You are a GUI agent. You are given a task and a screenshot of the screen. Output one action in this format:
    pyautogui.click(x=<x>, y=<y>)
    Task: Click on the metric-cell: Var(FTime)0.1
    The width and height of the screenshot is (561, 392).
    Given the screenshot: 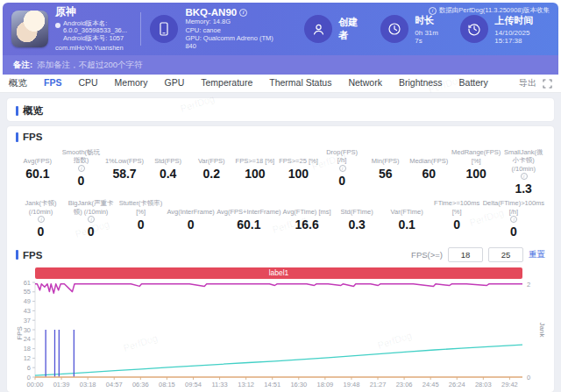 What is the action you would take?
    pyautogui.click(x=407, y=219)
    